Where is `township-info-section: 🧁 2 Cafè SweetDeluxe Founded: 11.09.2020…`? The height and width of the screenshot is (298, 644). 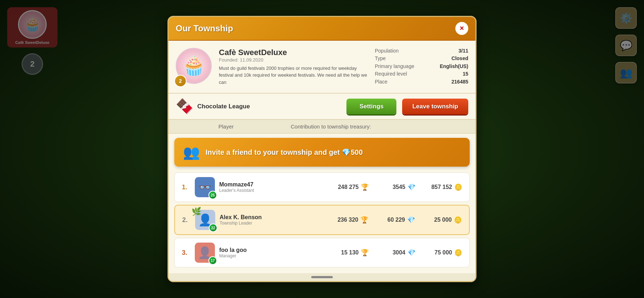
township-info-section: 🧁 2 Cafè SweetDeluxe Founded: 11.09.2020… is located at coordinates (322, 67).